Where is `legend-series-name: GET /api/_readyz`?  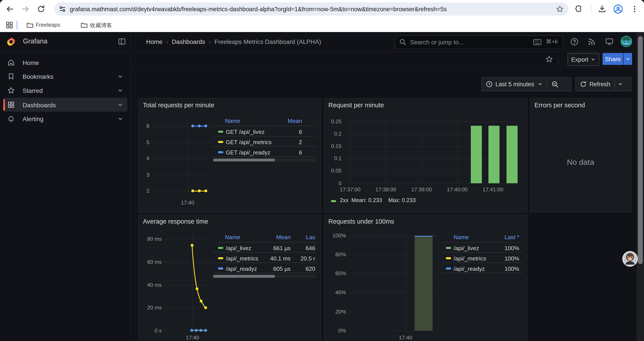
legend-series-name: GET /api/_readyz is located at coordinates (248, 153).